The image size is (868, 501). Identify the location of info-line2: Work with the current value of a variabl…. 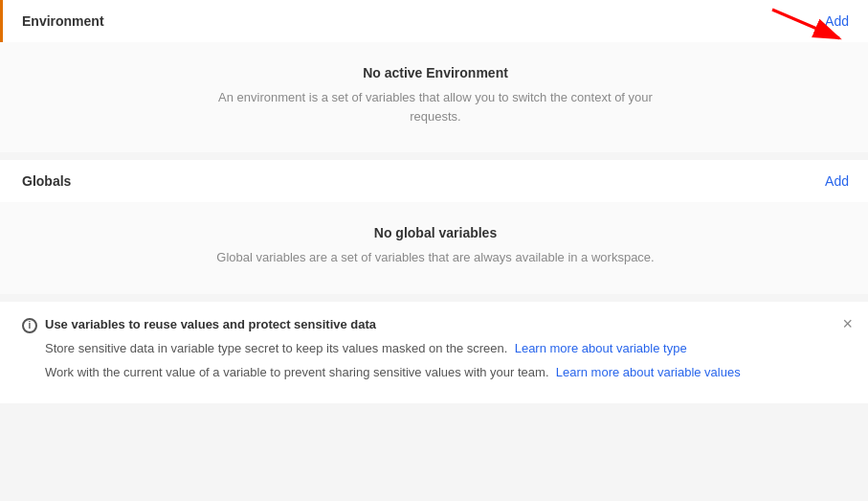
(447, 373).